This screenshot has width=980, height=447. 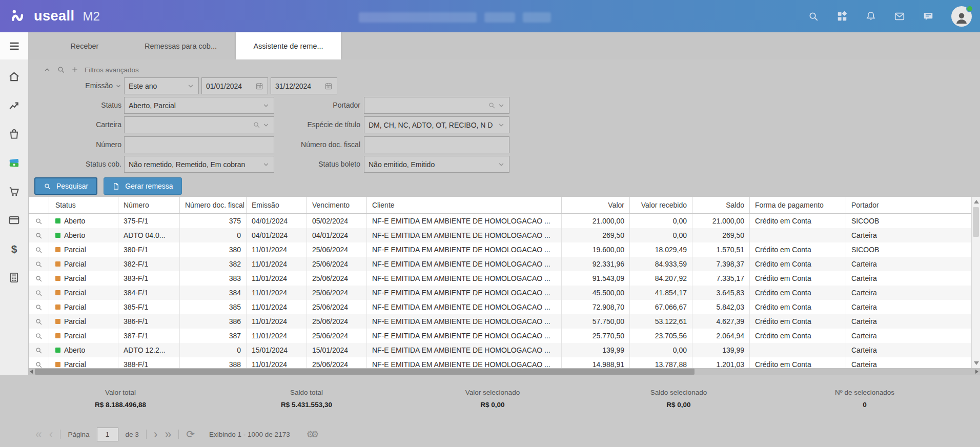 What do you see at coordinates (437, 164) in the screenshot?
I see `status-boleto-select: Não emitido, Emitido` at bounding box center [437, 164].